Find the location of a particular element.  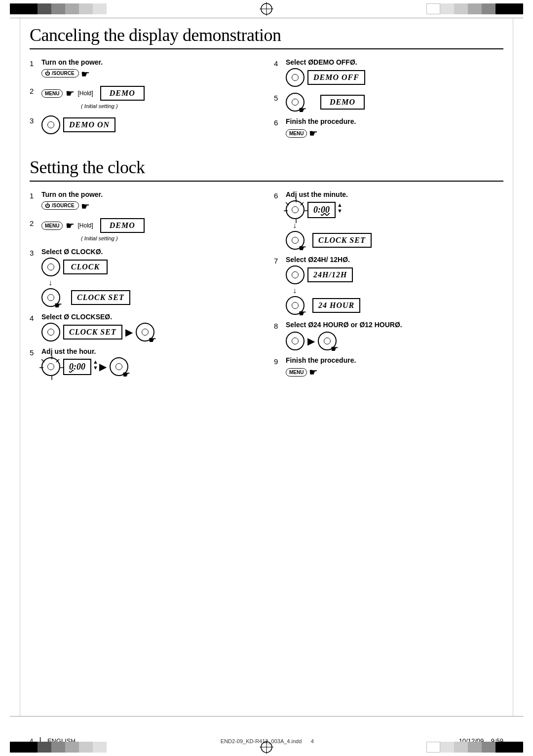

step-content: Select Ø CLOCKSEØ. CLOCK SET ▶ ☛ is located at coordinates (150, 327).